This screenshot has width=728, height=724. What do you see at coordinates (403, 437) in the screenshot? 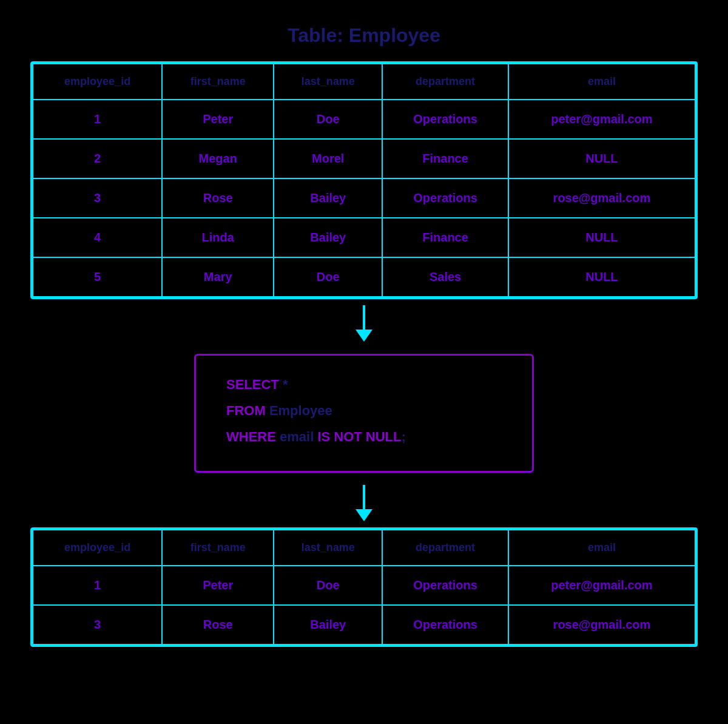
I see `sql-semicolon: ;` at bounding box center [403, 437].